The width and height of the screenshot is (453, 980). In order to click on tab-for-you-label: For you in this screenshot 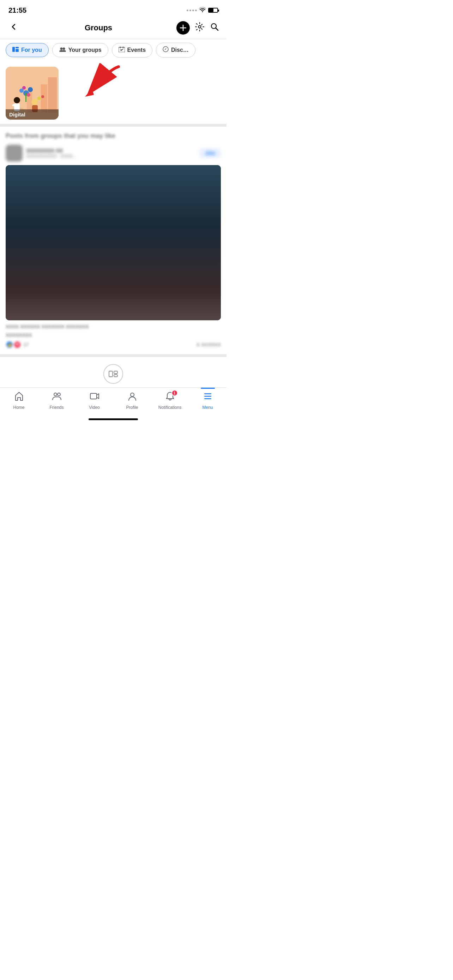, I will do `click(32, 50)`.